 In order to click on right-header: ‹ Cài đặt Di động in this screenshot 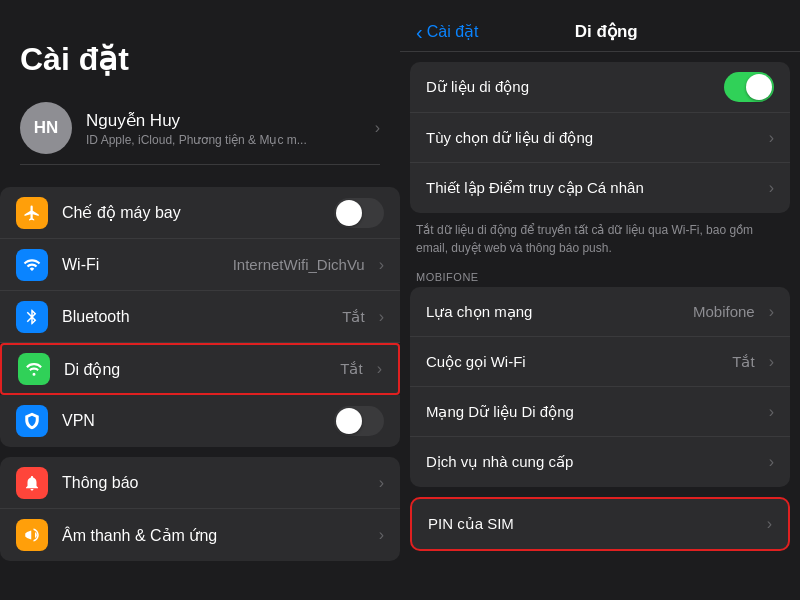, I will do `click(600, 26)`.